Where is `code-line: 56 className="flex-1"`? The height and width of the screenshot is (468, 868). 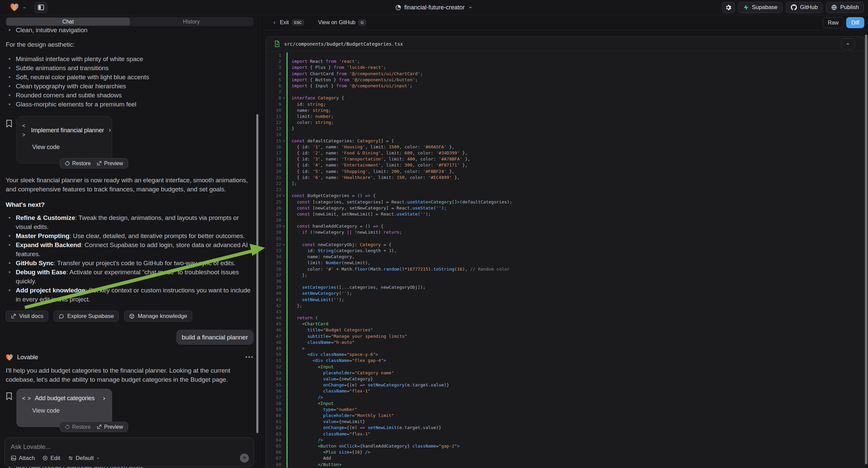 code-line: 56 className="flex-1" is located at coordinates (565, 391).